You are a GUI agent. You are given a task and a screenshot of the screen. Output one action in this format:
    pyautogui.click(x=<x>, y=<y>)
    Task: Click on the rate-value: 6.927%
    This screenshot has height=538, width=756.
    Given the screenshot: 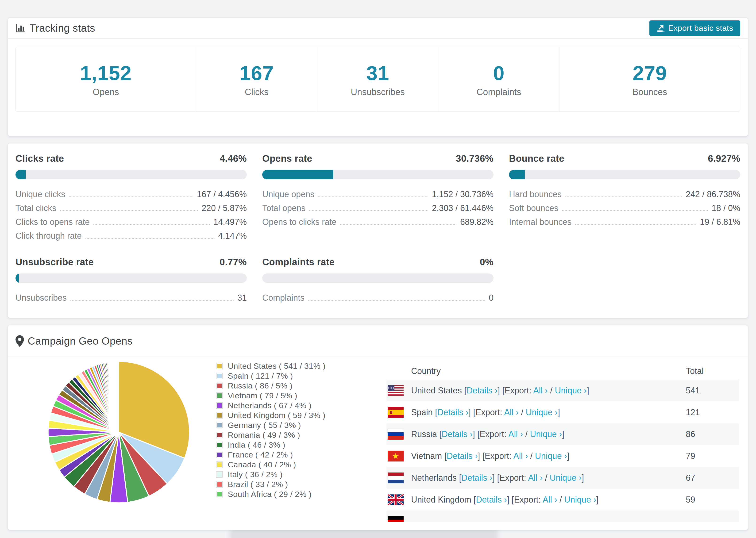 What is the action you would take?
    pyautogui.click(x=724, y=159)
    